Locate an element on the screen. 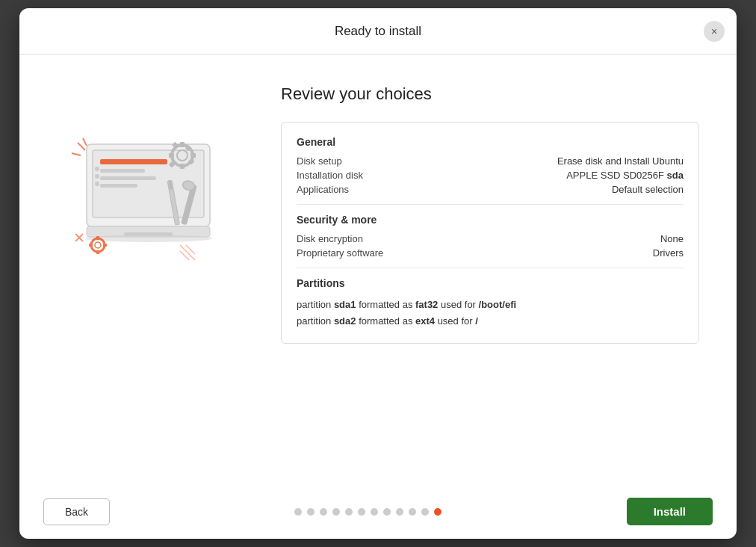 This screenshot has height=547, width=756. dot-12-active is located at coordinates (438, 512).